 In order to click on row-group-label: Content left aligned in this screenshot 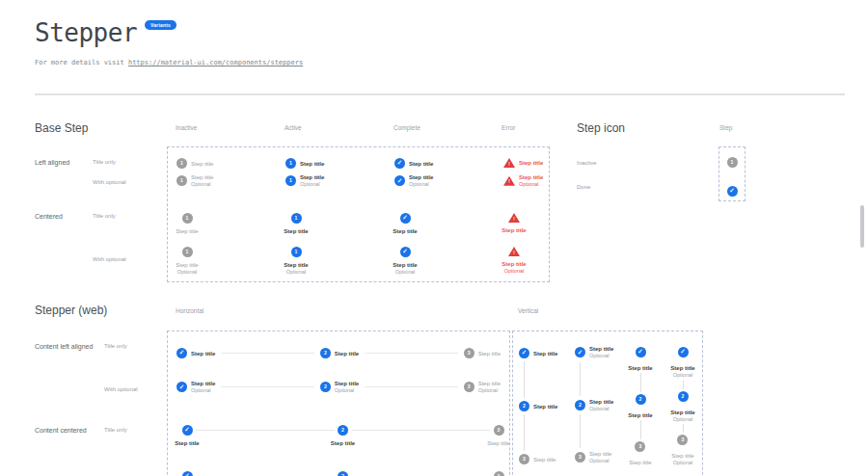, I will do `click(64, 347)`.